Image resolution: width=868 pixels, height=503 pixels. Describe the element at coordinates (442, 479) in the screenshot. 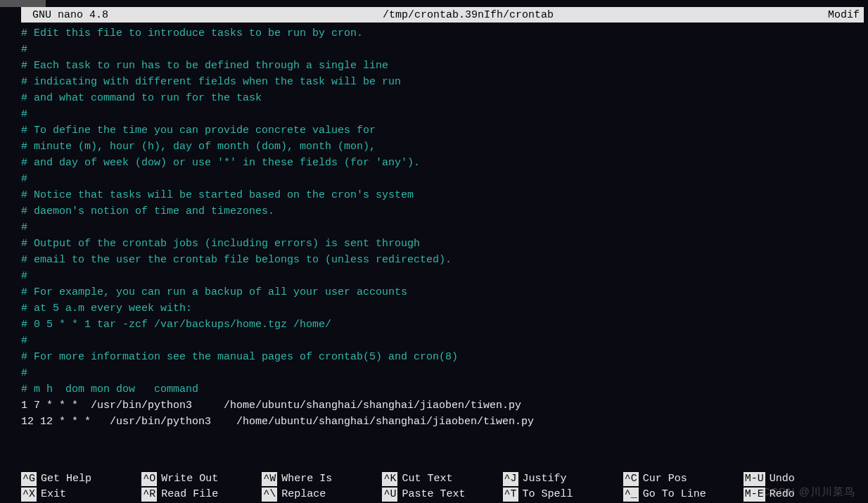

I see `shortcut-cut-text: ^KCut Text` at that location.